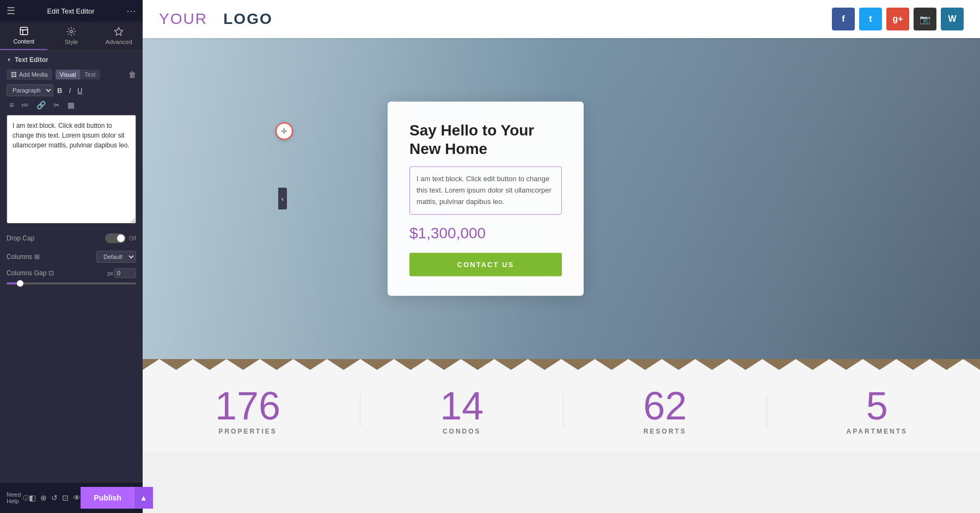 The image size is (980, 513). Describe the element at coordinates (71, 11) in the screenshot. I see `panel-title: Edit Text Editor` at that location.